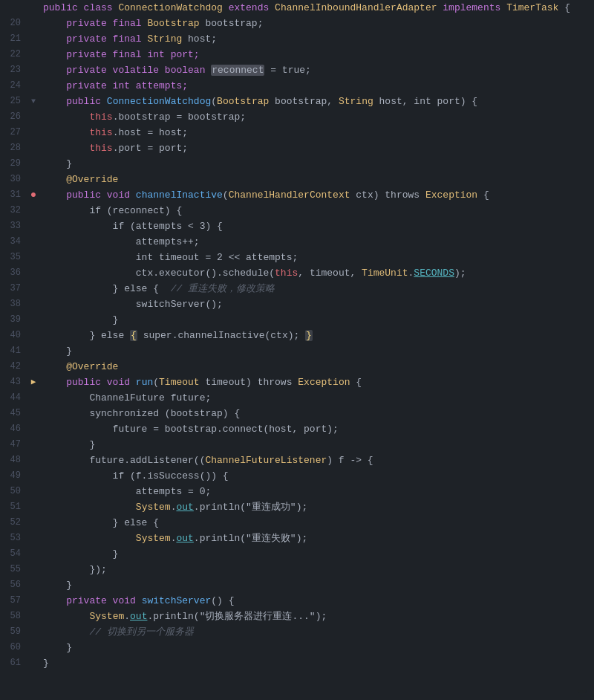  What do you see at coordinates (297, 351) in the screenshot?
I see `code-line: 41 }` at bounding box center [297, 351].